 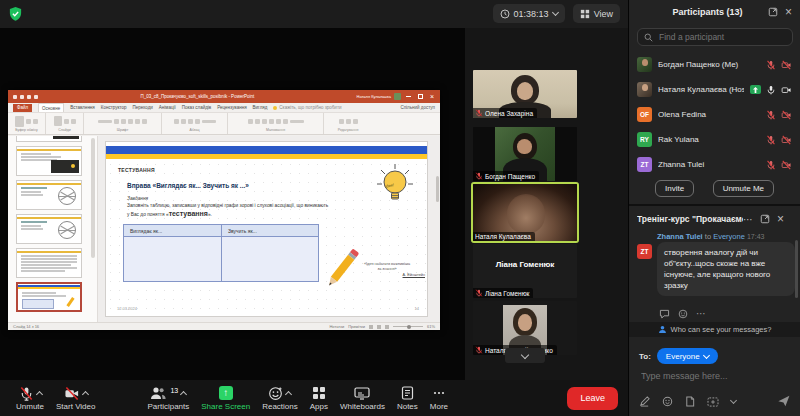 I want to click on account-avatar, so click(x=398, y=96).